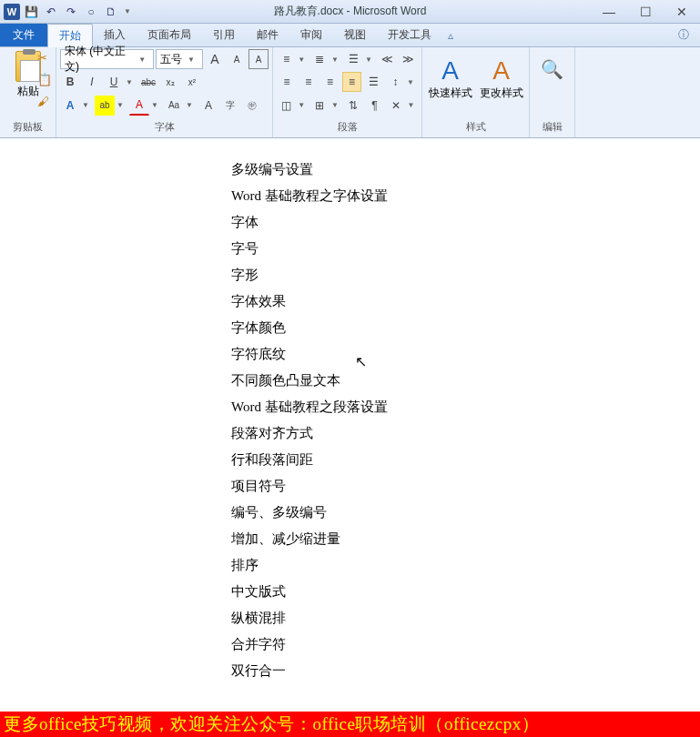  I want to click on close-button: ✕, so click(682, 12).